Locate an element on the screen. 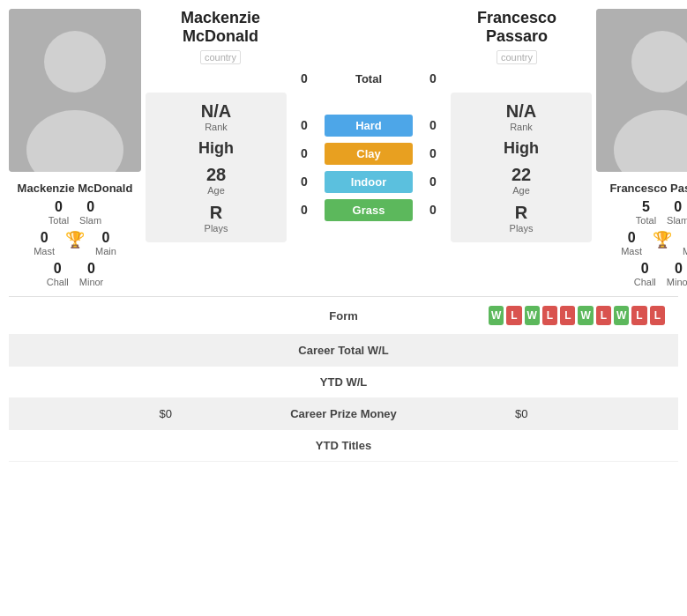 This screenshot has width=687, height=616. form-badges: WLWLLWLWLL is located at coordinates (577, 315).